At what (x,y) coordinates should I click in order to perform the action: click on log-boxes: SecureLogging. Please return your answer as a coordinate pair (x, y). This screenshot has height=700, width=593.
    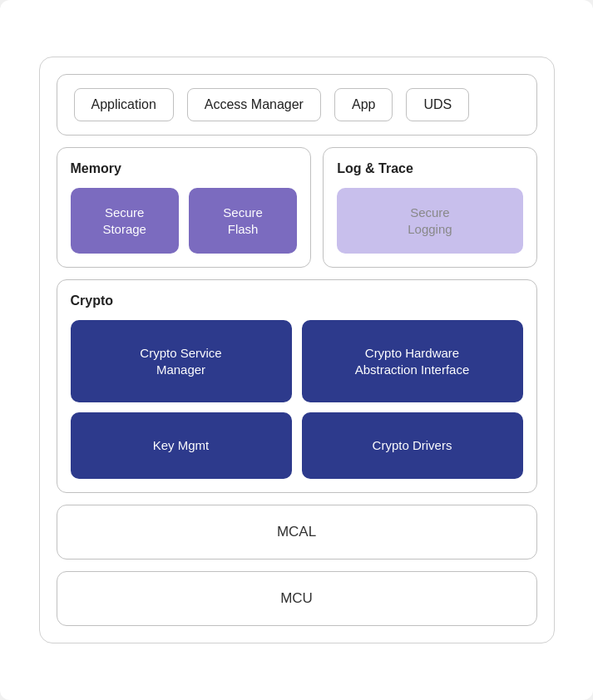
    Looking at the image, I should click on (429, 221).